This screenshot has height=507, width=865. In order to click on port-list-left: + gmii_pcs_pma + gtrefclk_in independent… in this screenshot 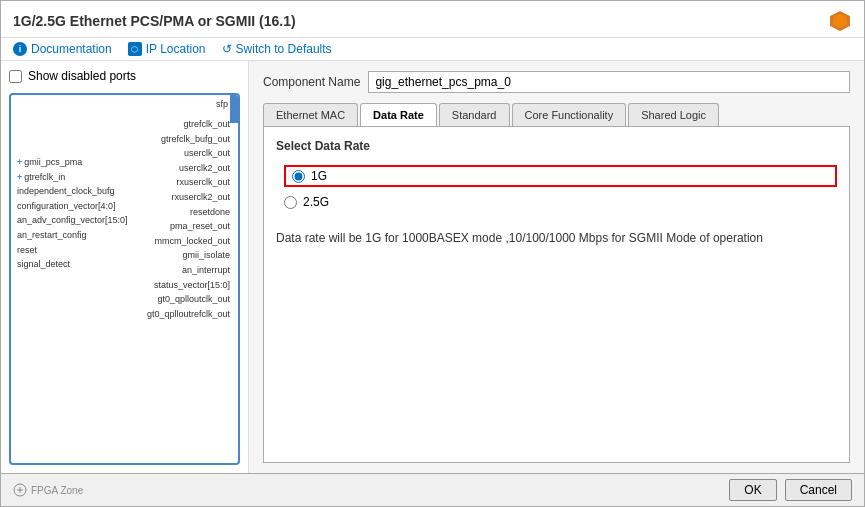, I will do `click(72, 214)`.